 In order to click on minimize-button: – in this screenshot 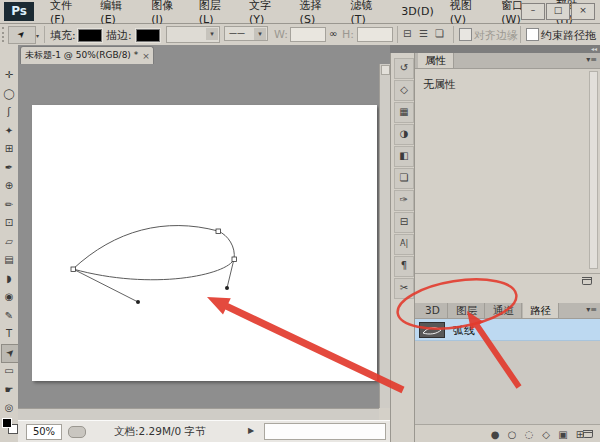, I will do `click(533, 12)`.